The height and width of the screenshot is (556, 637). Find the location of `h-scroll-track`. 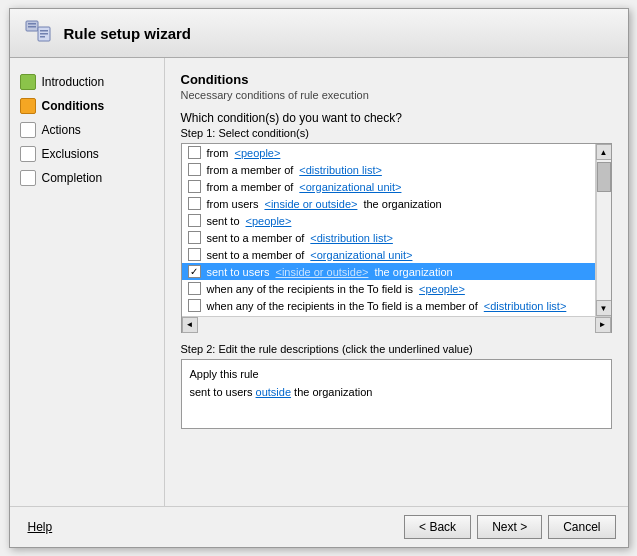

h-scroll-track is located at coordinates (396, 325).